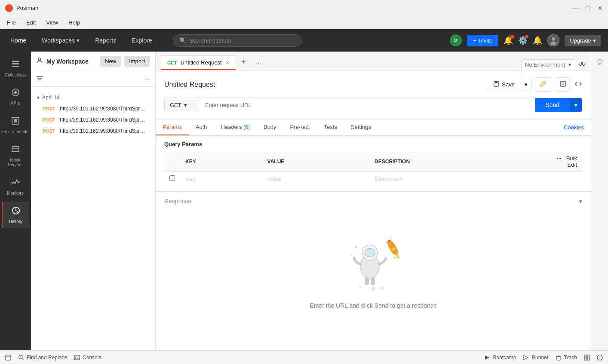  What do you see at coordinates (93, 131) in the screenshot?
I see `history-item-2: POST http://39.101.162.99:8080/ThirdSpri…` at bounding box center [93, 131].